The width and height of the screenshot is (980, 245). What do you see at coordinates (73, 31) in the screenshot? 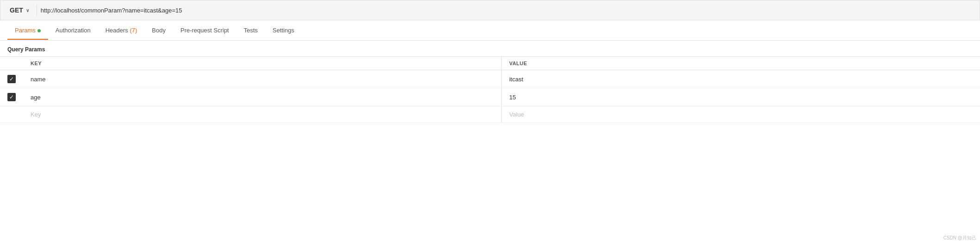
I see `tab-authorization-label: Authorization` at bounding box center [73, 31].